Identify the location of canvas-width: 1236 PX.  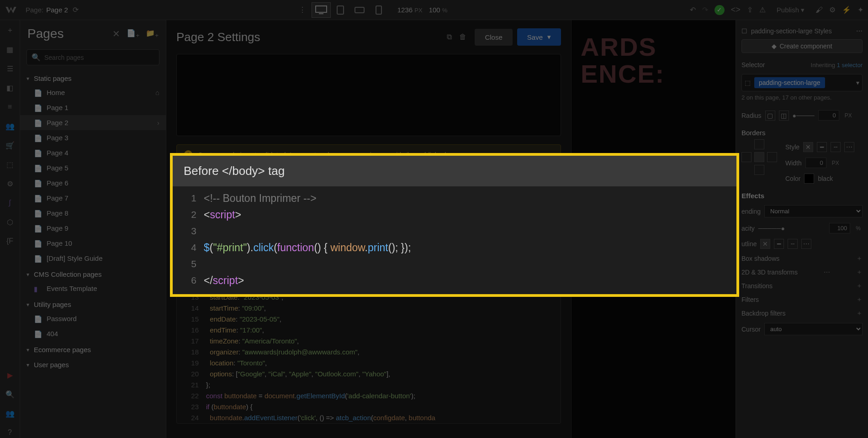
(410, 10).